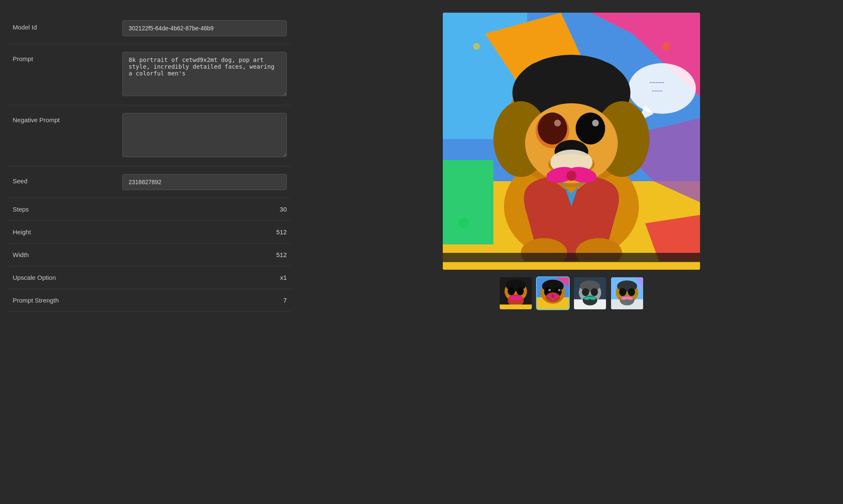 The image size is (843, 504). I want to click on seed-input, so click(205, 182).